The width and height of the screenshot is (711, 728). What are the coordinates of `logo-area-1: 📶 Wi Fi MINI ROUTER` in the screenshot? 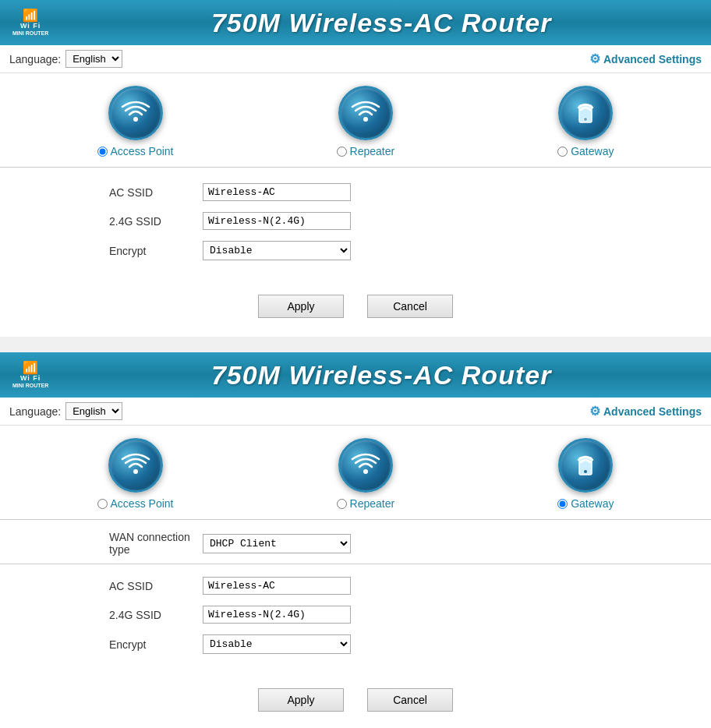 It's located at (30, 22).